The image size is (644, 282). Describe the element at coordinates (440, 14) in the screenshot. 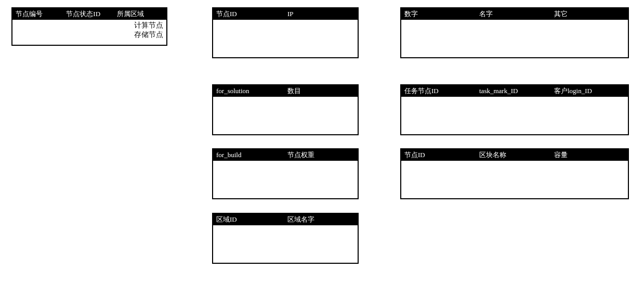

I see `col-number: 数字` at that location.